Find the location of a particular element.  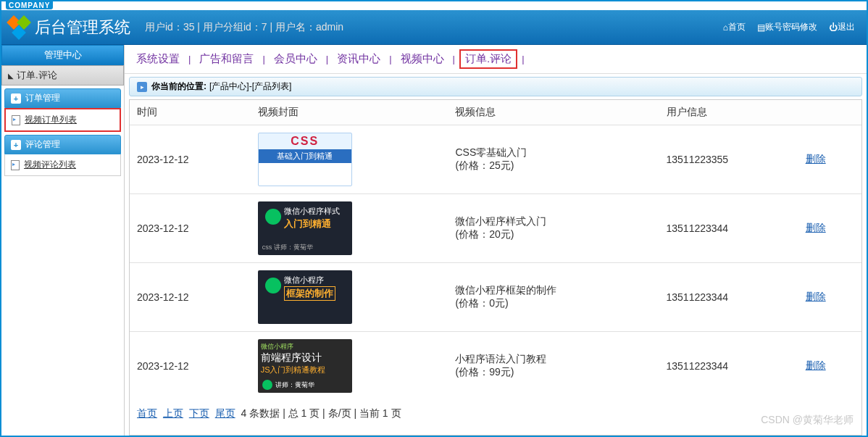

nav-ads: 广告和留言 is located at coordinates (226, 59).